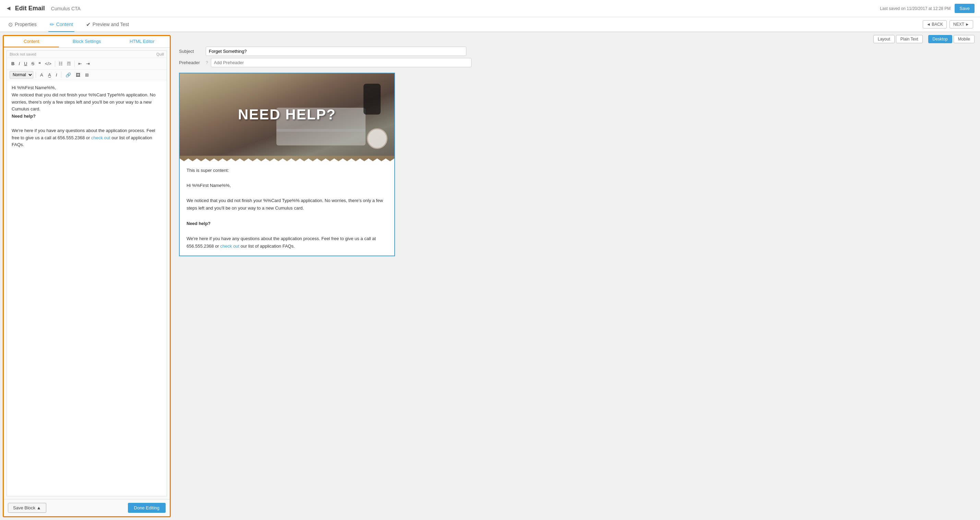 This screenshot has height=520, width=980. What do you see at coordinates (287, 204) in the screenshot?
I see `email-body1: We noticed that you did not finish your …` at bounding box center [287, 204].